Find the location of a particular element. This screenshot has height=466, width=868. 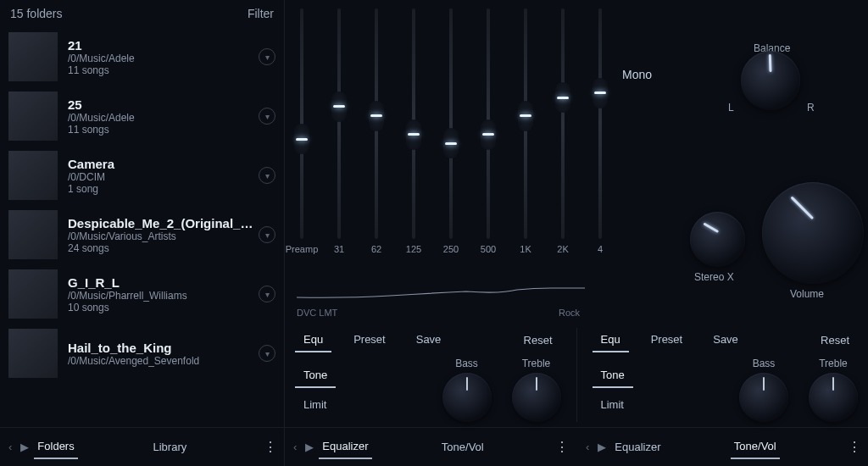

eq-slider: 62 is located at coordinates (376, 131).